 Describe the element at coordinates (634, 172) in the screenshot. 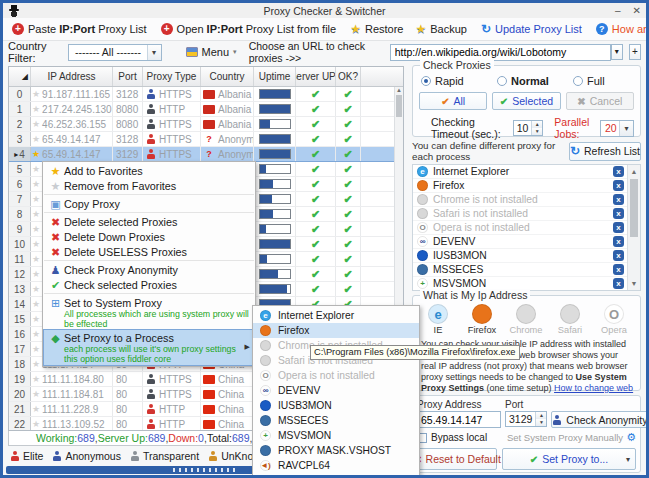

I see `scroll-up-icon: ▲` at that location.